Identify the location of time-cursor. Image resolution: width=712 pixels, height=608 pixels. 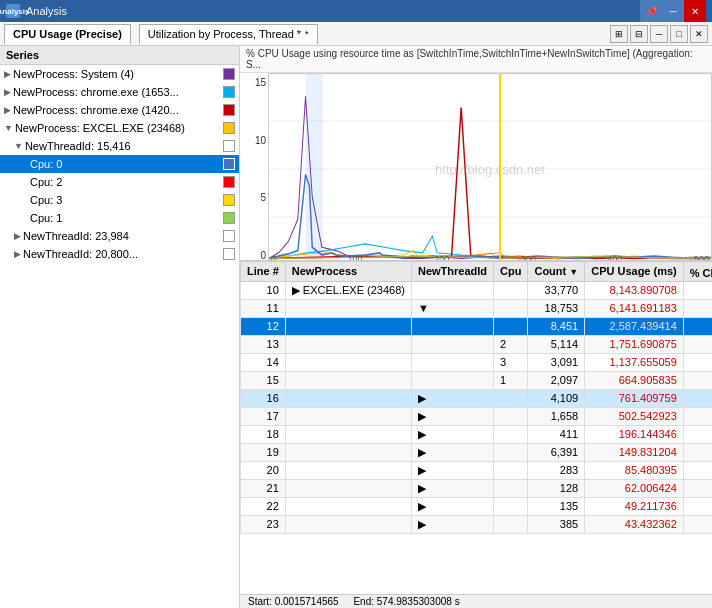
(500, 168).